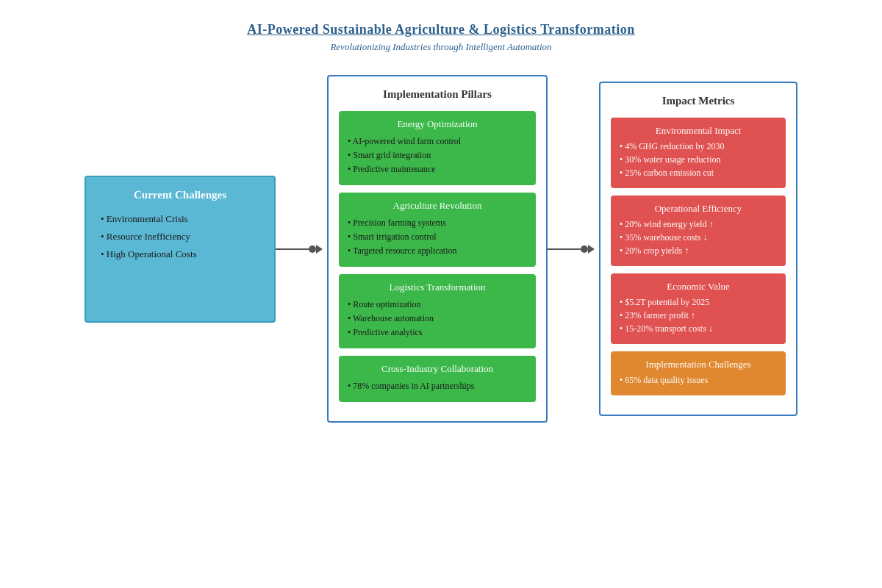  Describe the element at coordinates (437, 94) in the screenshot. I see `pillars-title: Implementation Pillars` at that location.